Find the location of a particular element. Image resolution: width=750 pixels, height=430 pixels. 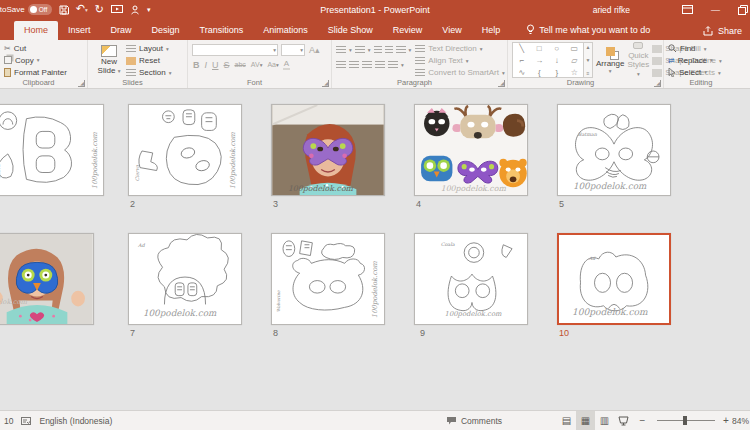

tell-me-box: Tell me what you want to do is located at coordinates (588, 32).